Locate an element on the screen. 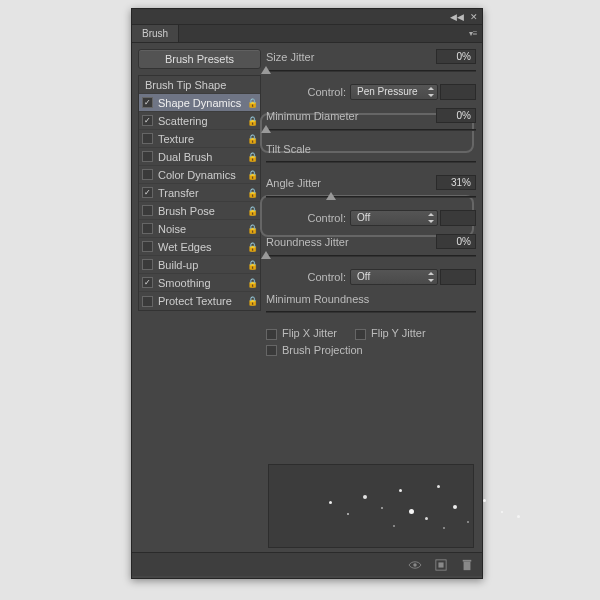  footer is located at coordinates (307, 564).